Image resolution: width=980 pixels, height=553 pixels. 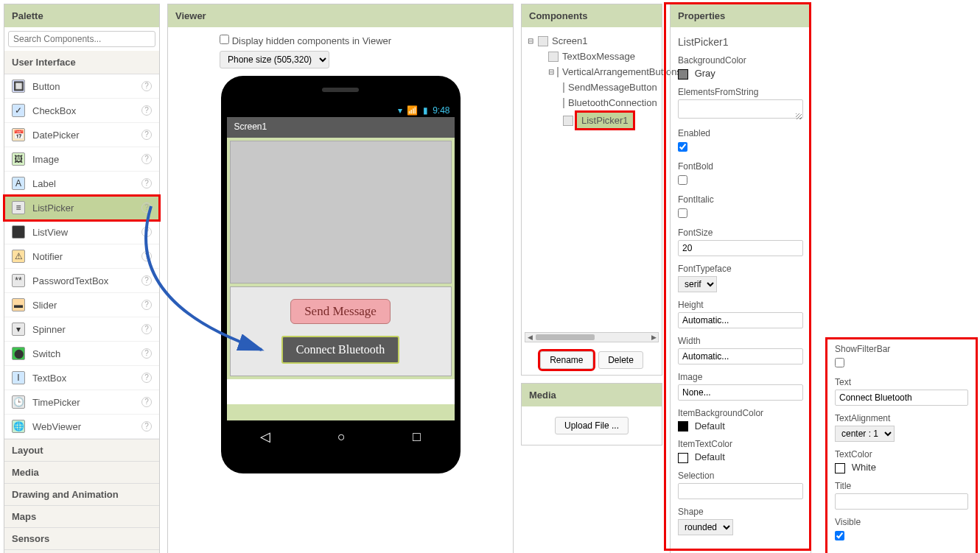 What do you see at coordinates (706, 527) in the screenshot?
I see `prop-shape-select: rounded` at bounding box center [706, 527].